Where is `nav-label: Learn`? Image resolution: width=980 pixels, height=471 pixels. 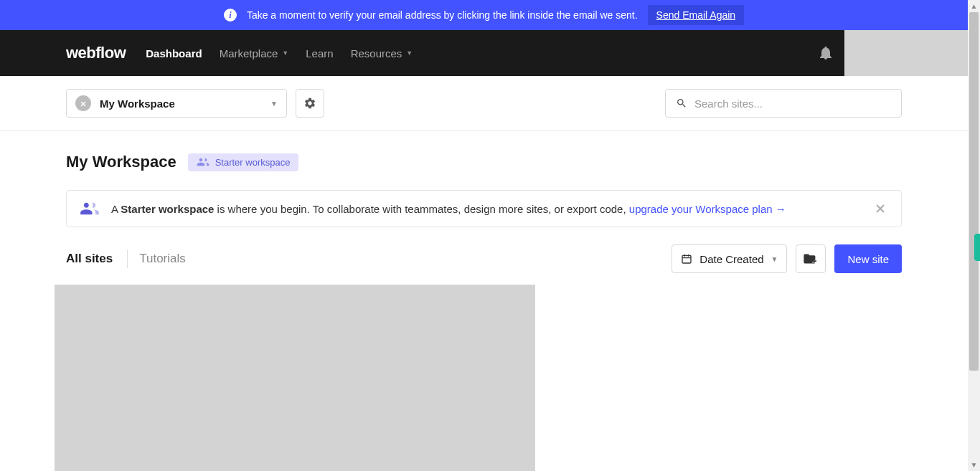
nav-label: Learn is located at coordinates (319, 53).